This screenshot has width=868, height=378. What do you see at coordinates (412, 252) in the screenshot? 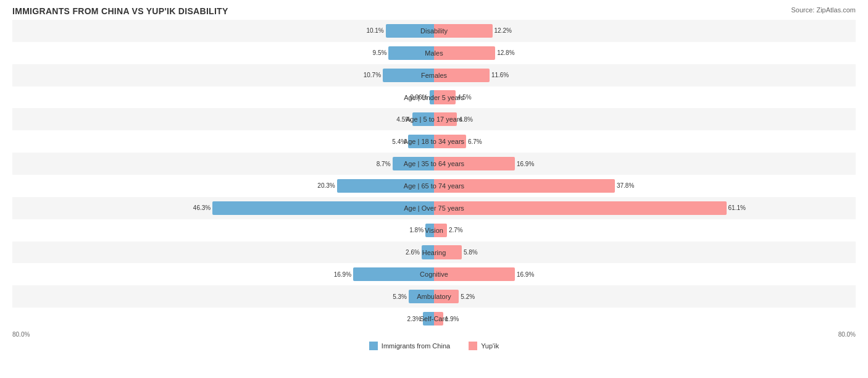
I see `val-china: 2.6%` at bounding box center [412, 252].